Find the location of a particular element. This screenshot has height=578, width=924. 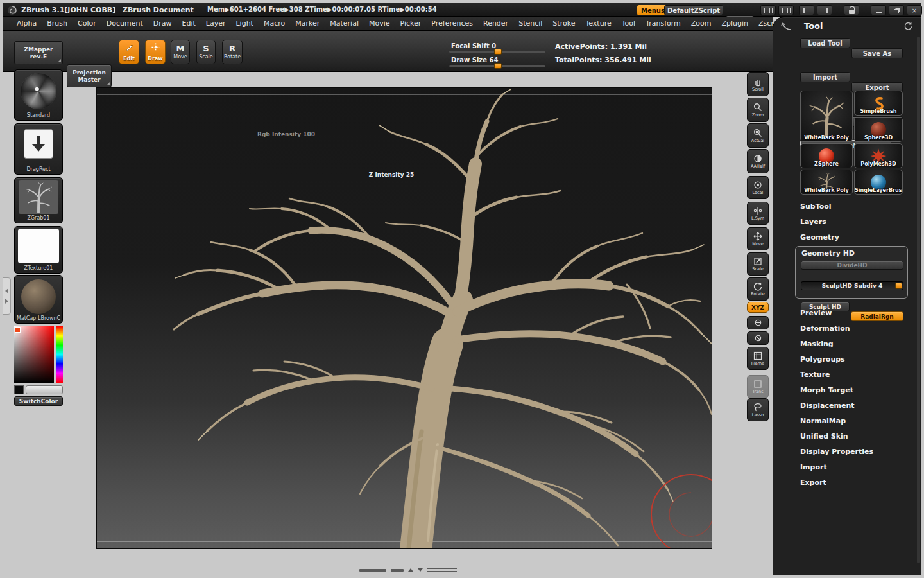

hue-strip is located at coordinates (59, 355).